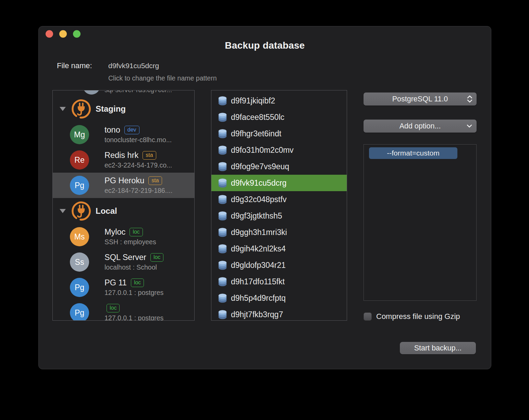 The width and height of the screenshot is (529, 420). I want to click on database-name: d9g32c048pstfv, so click(259, 199).